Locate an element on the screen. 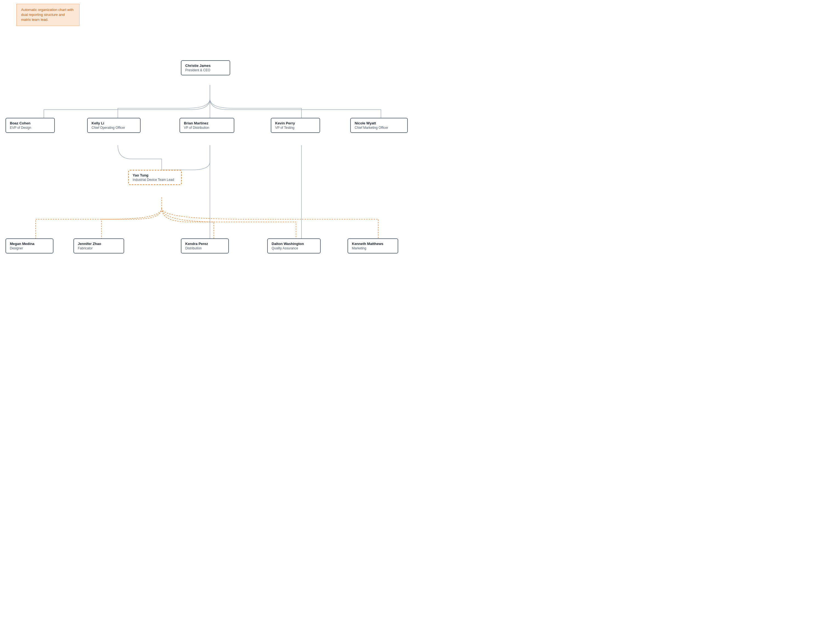 This screenshot has width=840, height=630. annotation-box: Automatic organization chart with dual r… is located at coordinates (48, 15).